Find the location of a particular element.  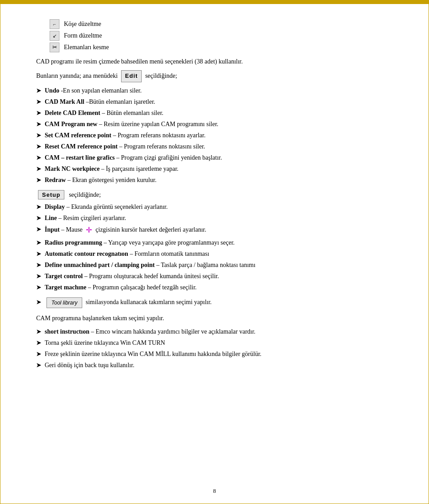

list-item: ➤ Redraw – Ekran göstergesi yeniden kuru… is located at coordinates (214, 180).